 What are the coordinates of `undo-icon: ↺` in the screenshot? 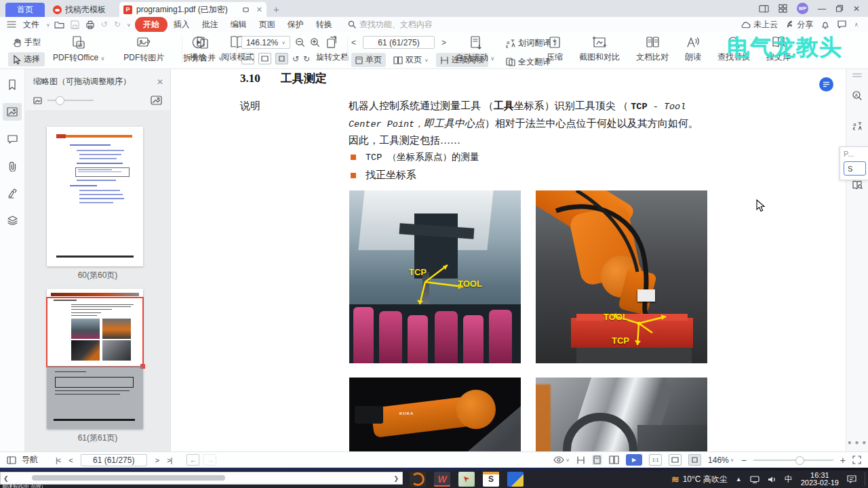 It's located at (104, 24).